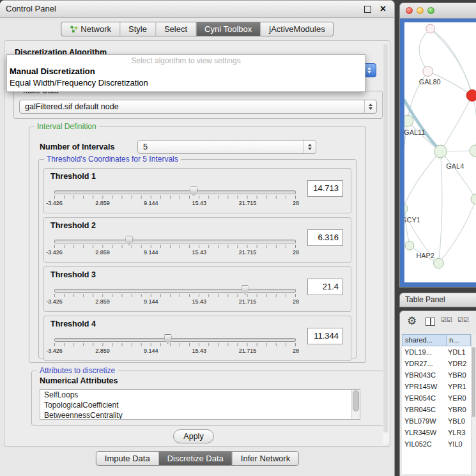 This screenshot has width=476, height=476. I want to click on arrow-up-icon, so click(310, 145).